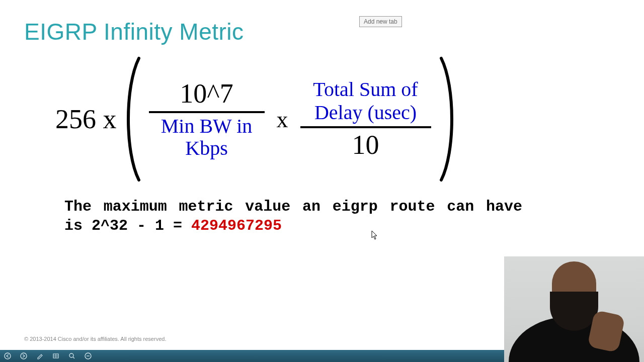 The width and height of the screenshot is (644, 362). What do you see at coordinates (366, 145) in the screenshot?
I see `frac2-denominator: 10` at bounding box center [366, 145].